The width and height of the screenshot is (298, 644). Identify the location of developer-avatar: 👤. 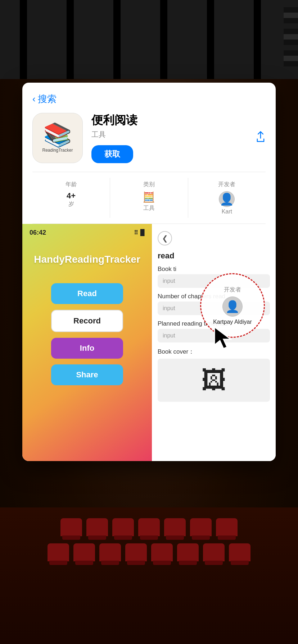
(232, 307).